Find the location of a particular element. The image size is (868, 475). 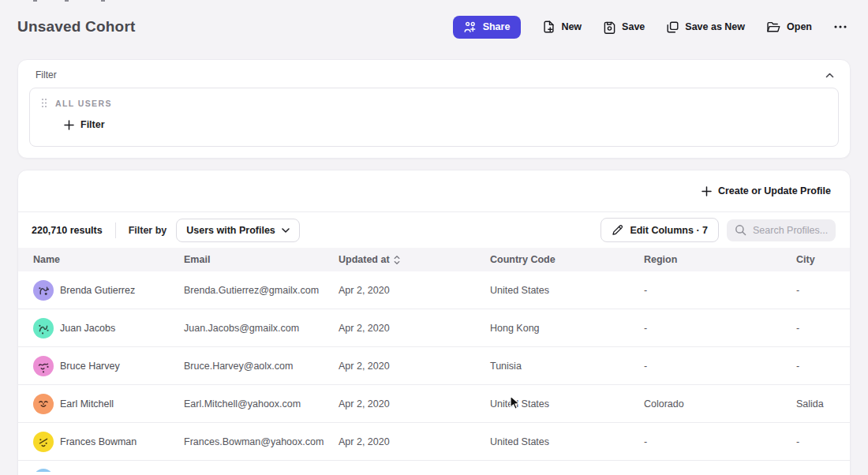

search-icon is located at coordinates (740, 230).